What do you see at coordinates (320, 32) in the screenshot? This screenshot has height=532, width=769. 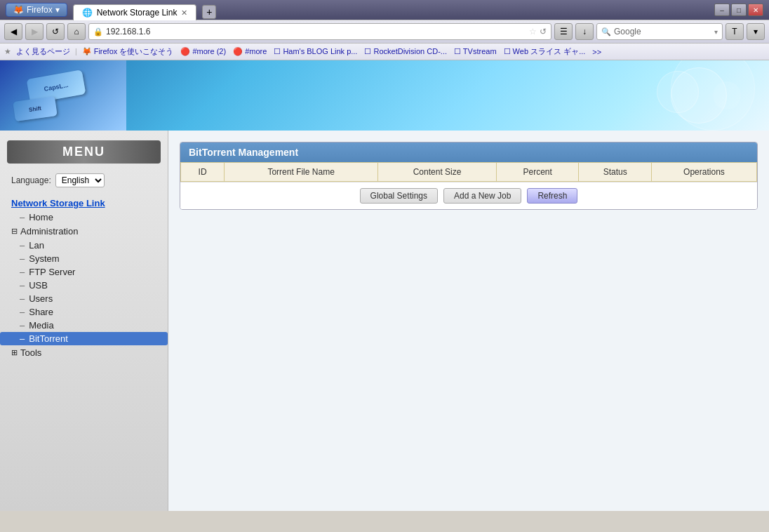 I see `address-bar: 🔒 192.168.1.6 ☆ ↺` at bounding box center [320, 32].